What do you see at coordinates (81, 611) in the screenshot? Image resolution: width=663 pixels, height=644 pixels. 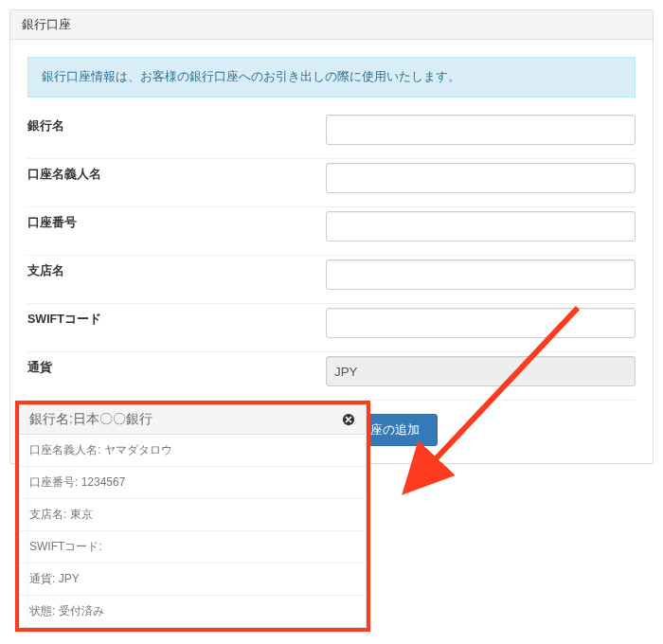 I see `row-value: 受付済み` at bounding box center [81, 611].